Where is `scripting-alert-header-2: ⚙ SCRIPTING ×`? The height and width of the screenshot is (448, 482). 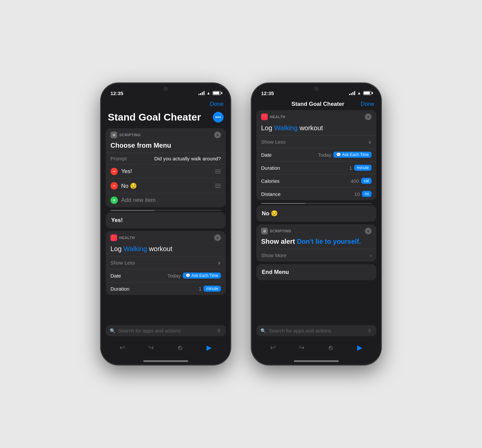 scripting-alert-header-2: ⚙ SCRIPTING × is located at coordinates (316, 230).